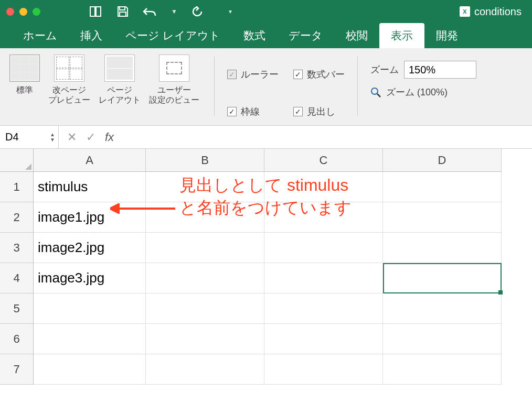 The width and height of the screenshot is (532, 414). What do you see at coordinates (253, 74) in the screenshot?
I see `ruler-checkbox: ✓ルーラー` at bounding box center [253, 74].